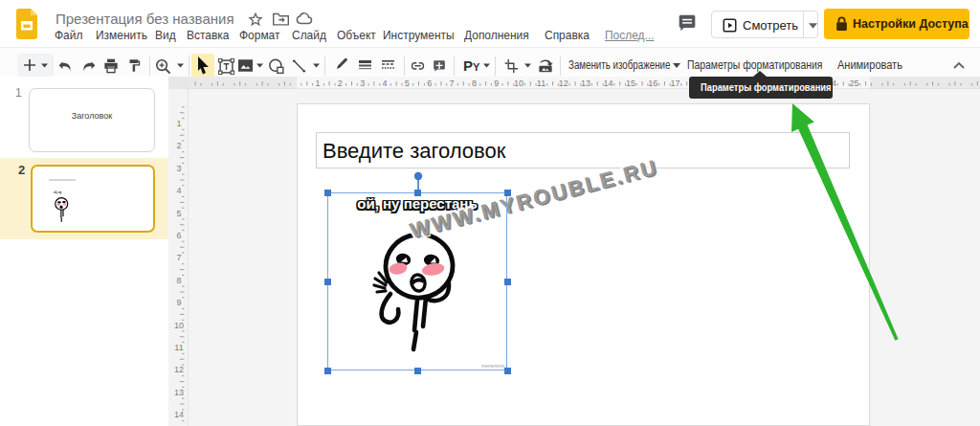 The image size is (980, 426). What do you see at coordinates (57, 192) in the screenshot?
I see `svg-text: ой, ну` at bounding box center [57, 192].